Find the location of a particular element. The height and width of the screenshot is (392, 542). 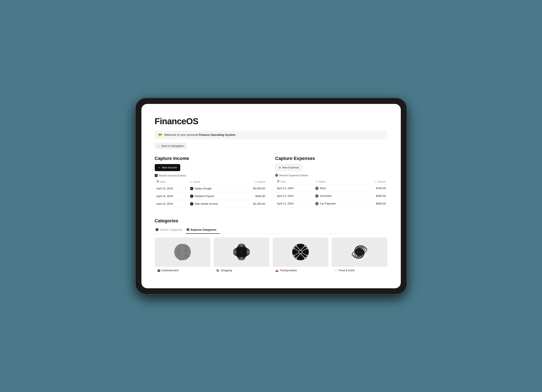

minus-icon: ⊖ is located at coordinates (280, 168).